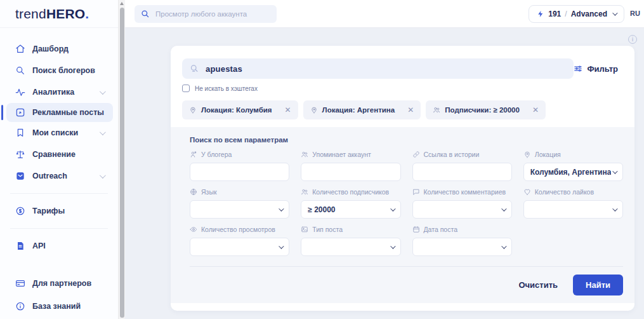 Image resolution: width=644 pixels, height=319 pixels. I want to click on filter-chip-location-argentina: Локация: Аргентина ✕, so click(362, 110).